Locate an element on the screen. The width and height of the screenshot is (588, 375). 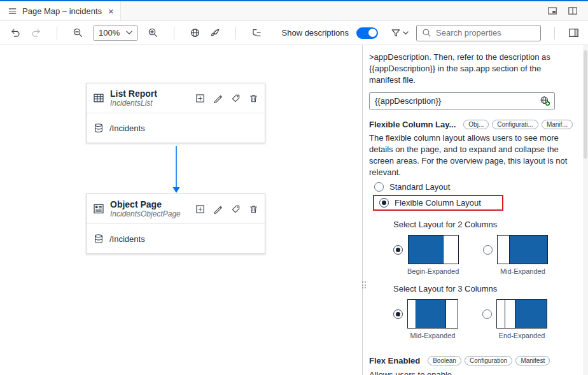
globe-icon is located at coordinates (195, 33).